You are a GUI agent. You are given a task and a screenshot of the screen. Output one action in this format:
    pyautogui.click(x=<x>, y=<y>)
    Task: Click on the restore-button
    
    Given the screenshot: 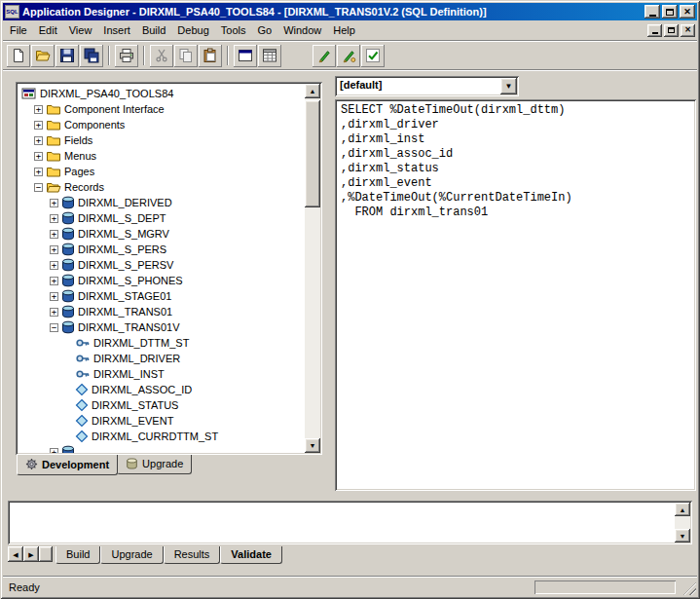 What is the action you would take?
    pyautogui.click(x=670, y=12)
    